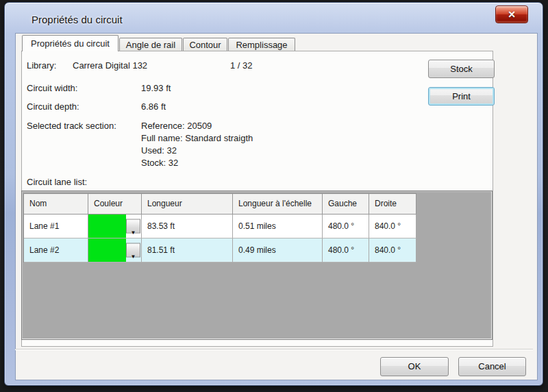 This screenshot has width=548, height=392. I want to click on circuit-depth-label: Circuit depth:, so click(53, 107).